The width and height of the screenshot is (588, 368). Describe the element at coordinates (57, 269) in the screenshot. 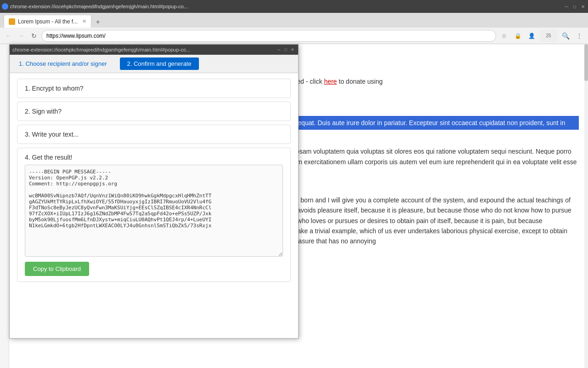

I see `copy-to-clipboard-button: Copy to Clipboard` at that location.